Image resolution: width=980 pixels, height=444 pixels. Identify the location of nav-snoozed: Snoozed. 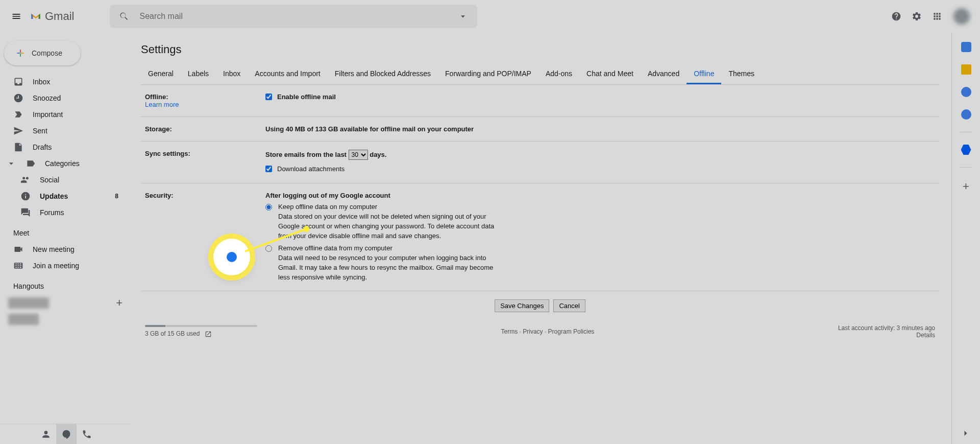
(65, 98).